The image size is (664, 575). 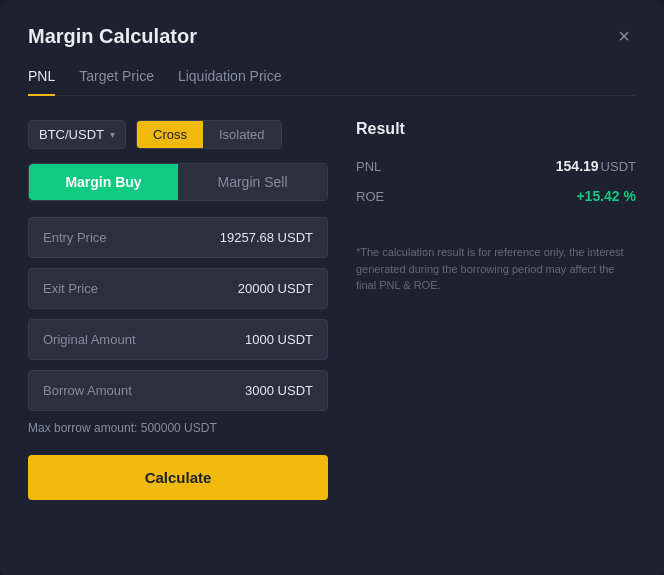 What do you see at coordinates (77, 134) in the screenshot?
I see `pair-selector: BTC/USDT ▾` at bounding box center [77, 134].